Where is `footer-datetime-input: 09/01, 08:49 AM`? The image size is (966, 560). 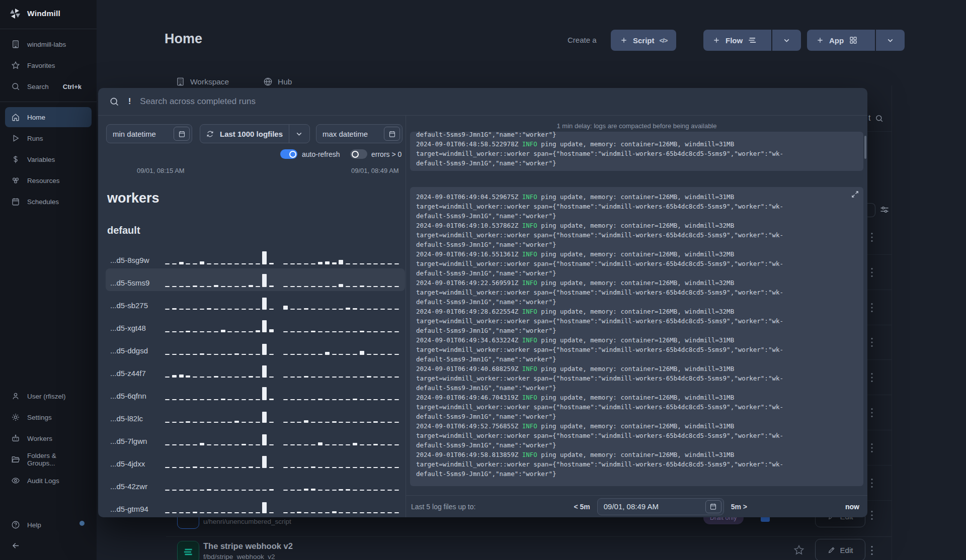 footer-datetime-input: 09/01, 08:49 AM is located at coordinates (661, 507).